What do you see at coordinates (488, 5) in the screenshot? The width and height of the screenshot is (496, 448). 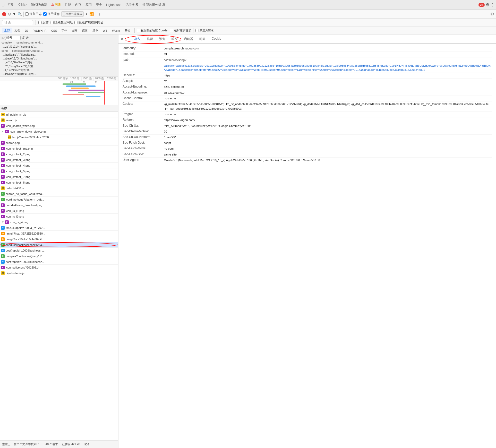 I see `settings-icon: ⚙` at bounding box center [488, 5].